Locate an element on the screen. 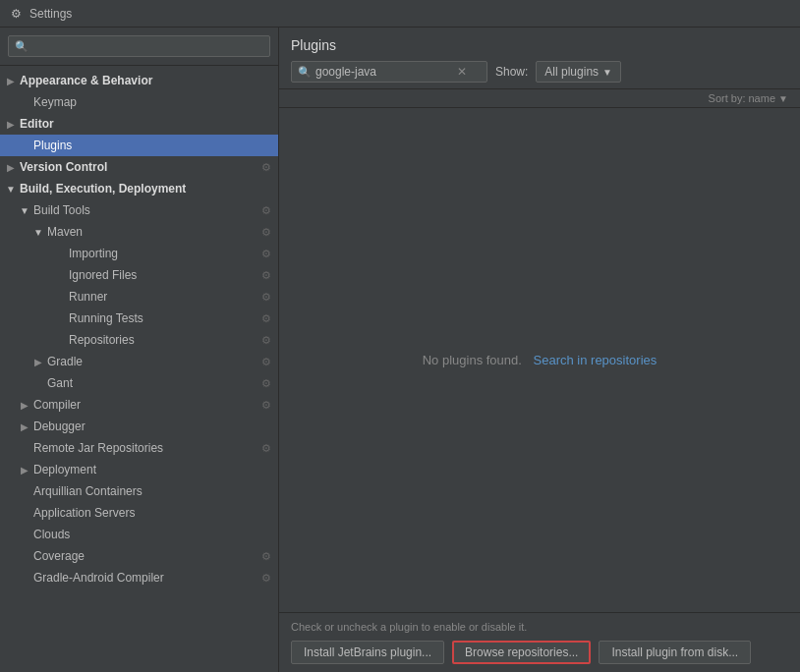  sidebar-item-label-importing: Importing is located at coordinates (163, 253).